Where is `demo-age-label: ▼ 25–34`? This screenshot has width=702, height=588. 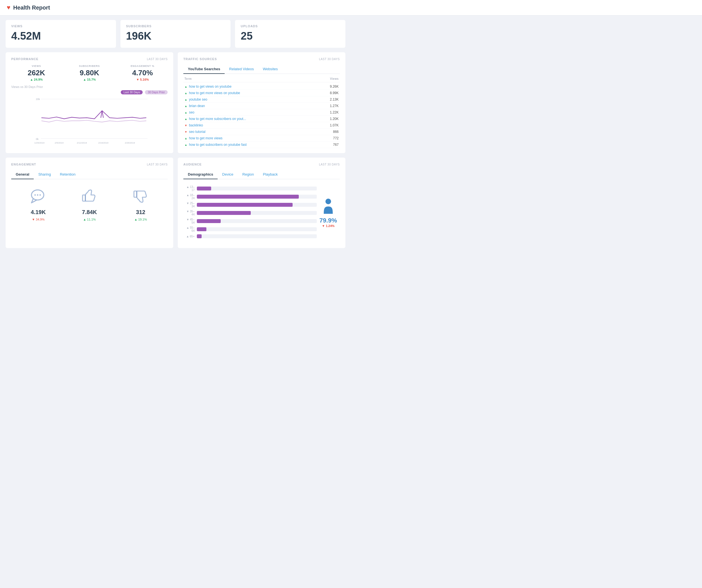 demo-age-label: ▼ 25–34 is located at coordinates (189, 205).